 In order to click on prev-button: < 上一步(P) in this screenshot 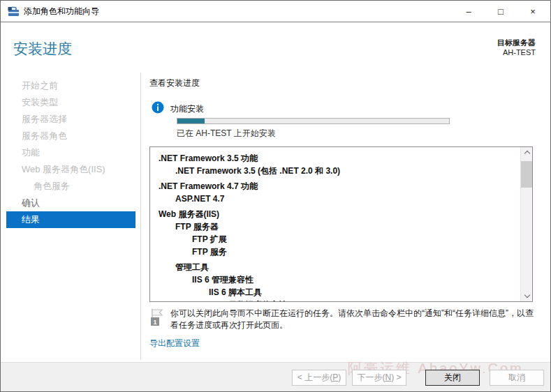, I will do `click(319, 378)`.